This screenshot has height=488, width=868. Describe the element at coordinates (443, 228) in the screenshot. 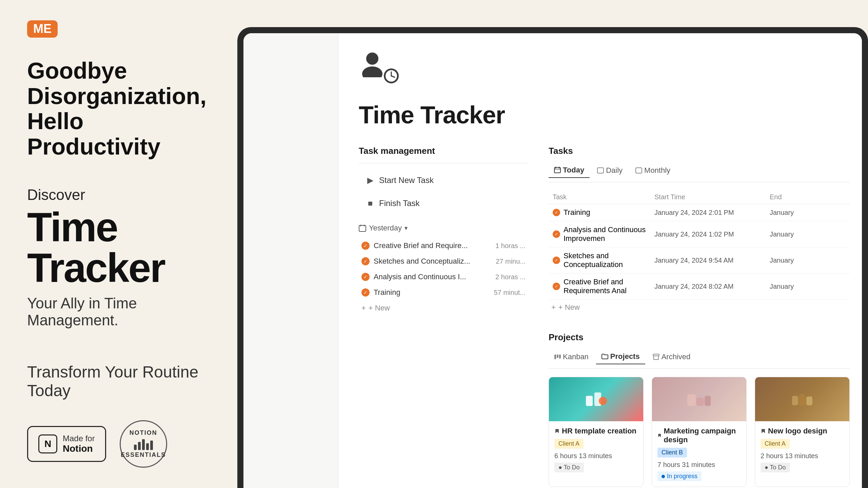

I see `yesterday-header: Yesterday ▾` at that location.